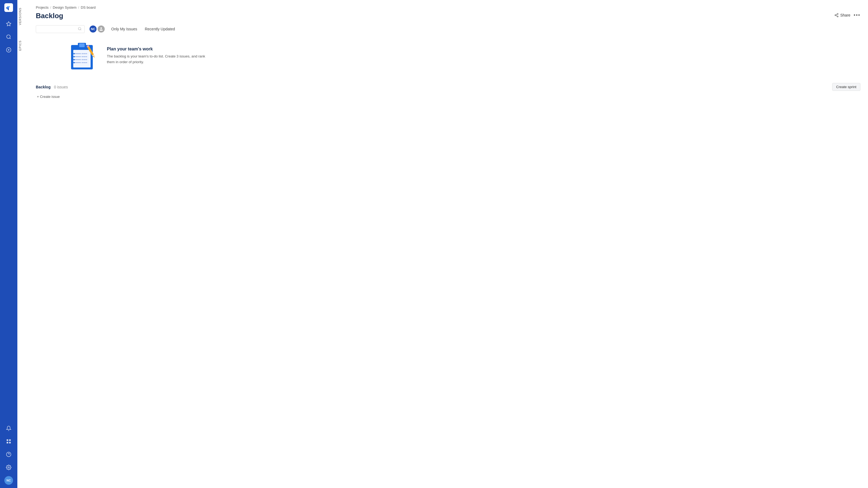 This screenshot has width=868, height=488. I want to click on only-my-issues-button: Only My Issues, so click(124, 29).